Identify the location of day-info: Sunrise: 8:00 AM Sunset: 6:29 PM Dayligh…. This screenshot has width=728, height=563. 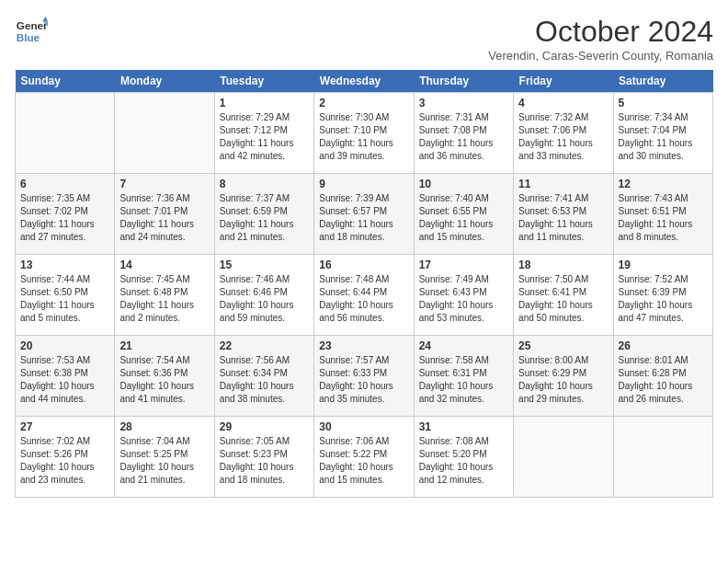
(563, 380).